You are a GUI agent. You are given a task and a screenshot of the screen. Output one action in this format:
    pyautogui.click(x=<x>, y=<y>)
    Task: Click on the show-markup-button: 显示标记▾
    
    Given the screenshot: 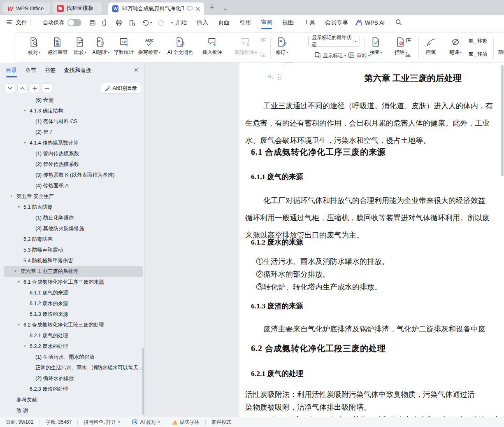 What is the action you would take?
    pyautogui.click(x=330, y=56)
    